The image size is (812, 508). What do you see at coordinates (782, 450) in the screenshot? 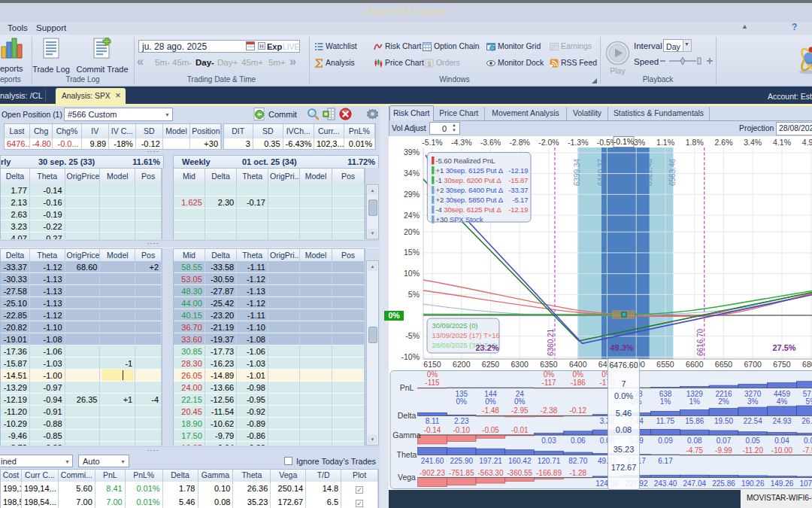
I see `svg-text: -10.00` at bounding box center [782, 450].